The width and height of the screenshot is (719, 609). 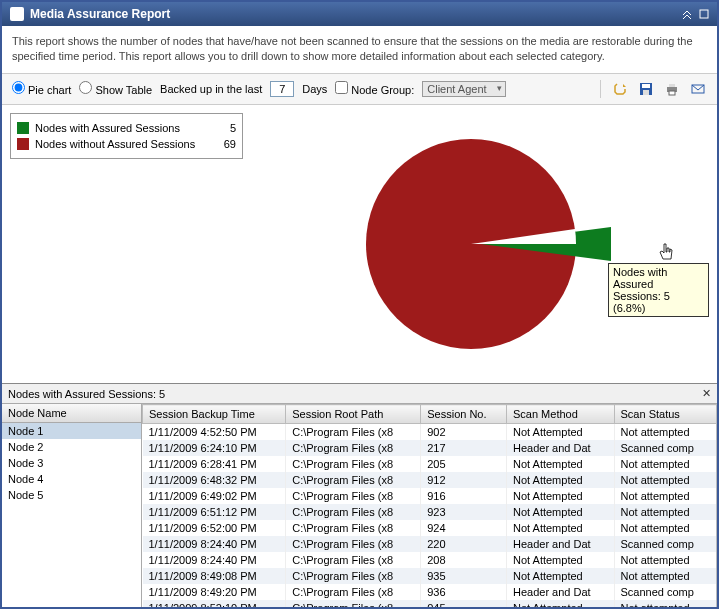 I want to click on table-row: 1/11/2009 8:49:20 PMC:\Program Files (x8…, so click(x=430, y=592).